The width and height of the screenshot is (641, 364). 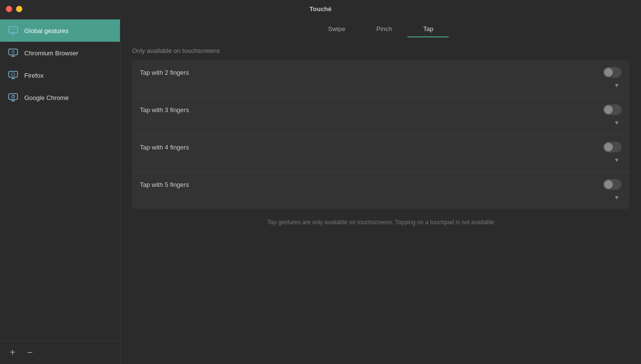 I want to click on tabs-bar: Swipe Pinch Tap, so click(x=381, y=27).